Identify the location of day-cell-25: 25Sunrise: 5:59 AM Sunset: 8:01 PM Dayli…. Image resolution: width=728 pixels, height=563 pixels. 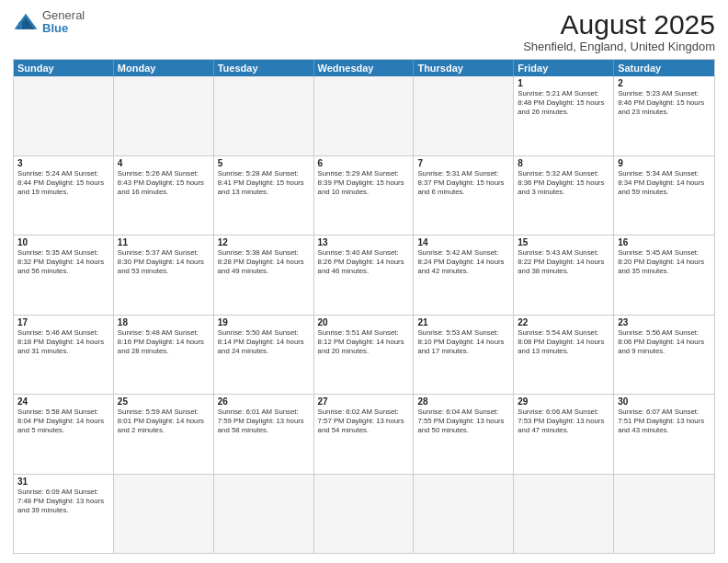
(164, 434).